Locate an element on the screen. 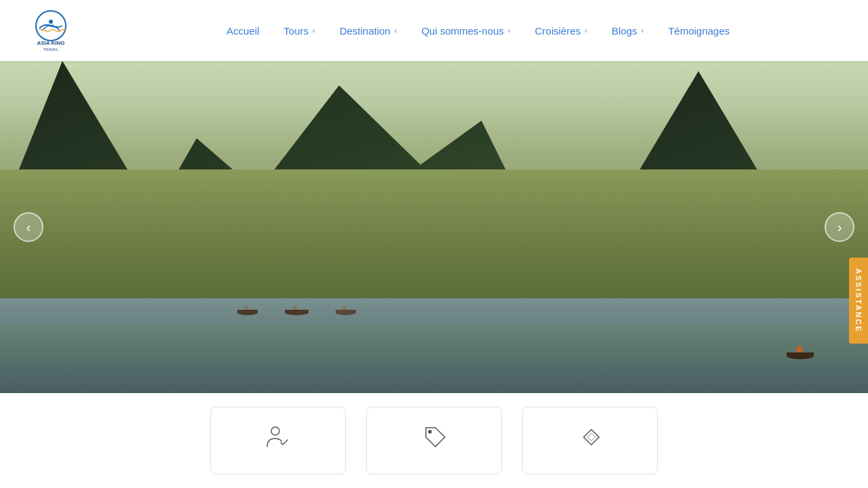  card-price is located at coordinates (434, 441).